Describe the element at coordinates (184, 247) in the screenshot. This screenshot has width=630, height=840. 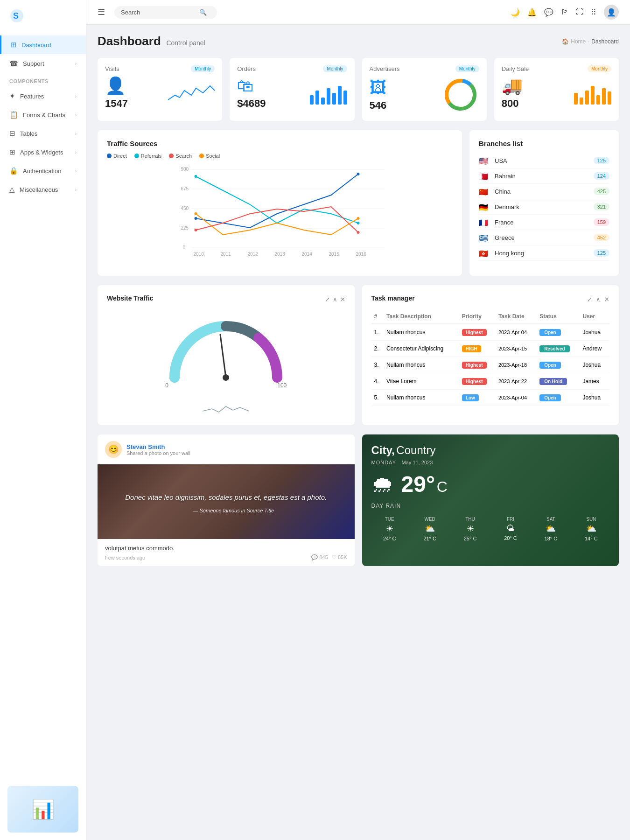
I see `svg-text: 0` at that location.